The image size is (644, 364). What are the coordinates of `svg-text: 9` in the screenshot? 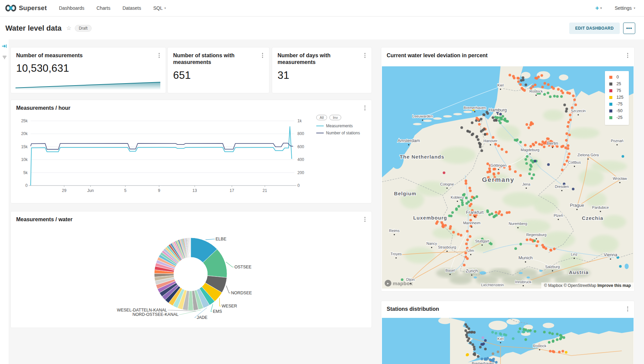 It's located at (159, 191).